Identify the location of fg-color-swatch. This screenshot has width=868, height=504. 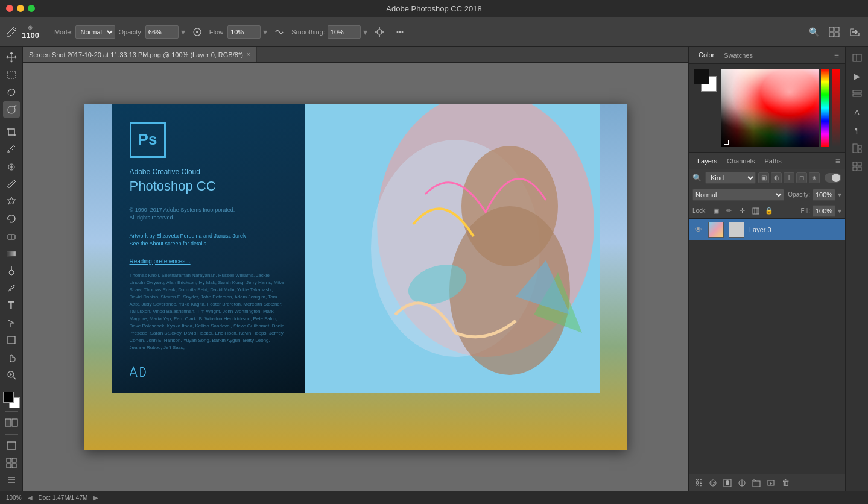
(702, 77).